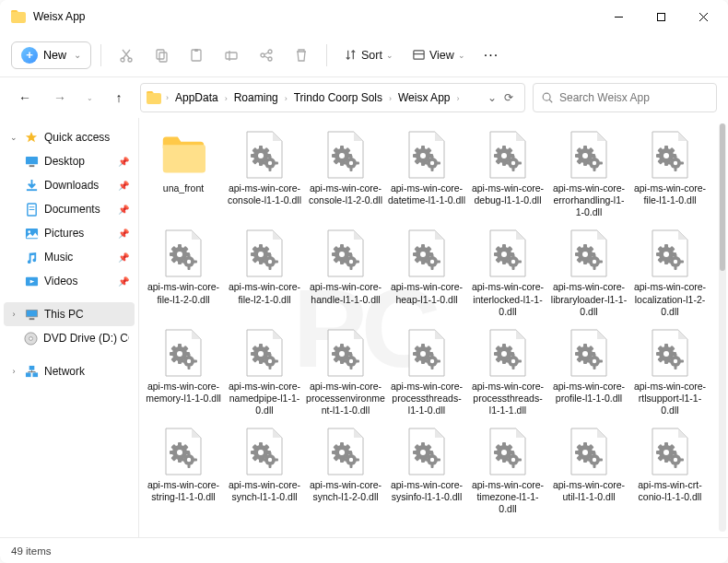 The image size is (728, 563). I want to click on search-box, so click(625, 98).